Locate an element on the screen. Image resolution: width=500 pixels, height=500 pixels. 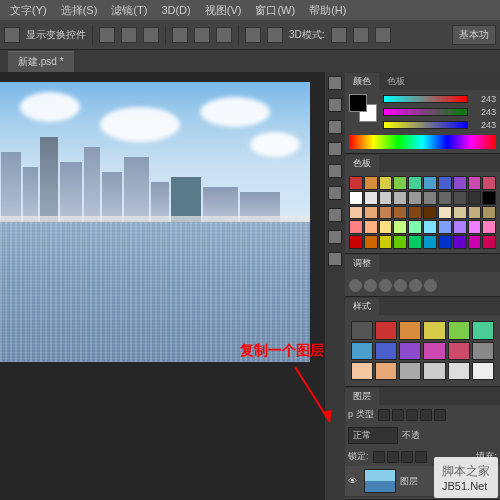
menu-help: 帮助(H) is located at coordinates (328, 10).